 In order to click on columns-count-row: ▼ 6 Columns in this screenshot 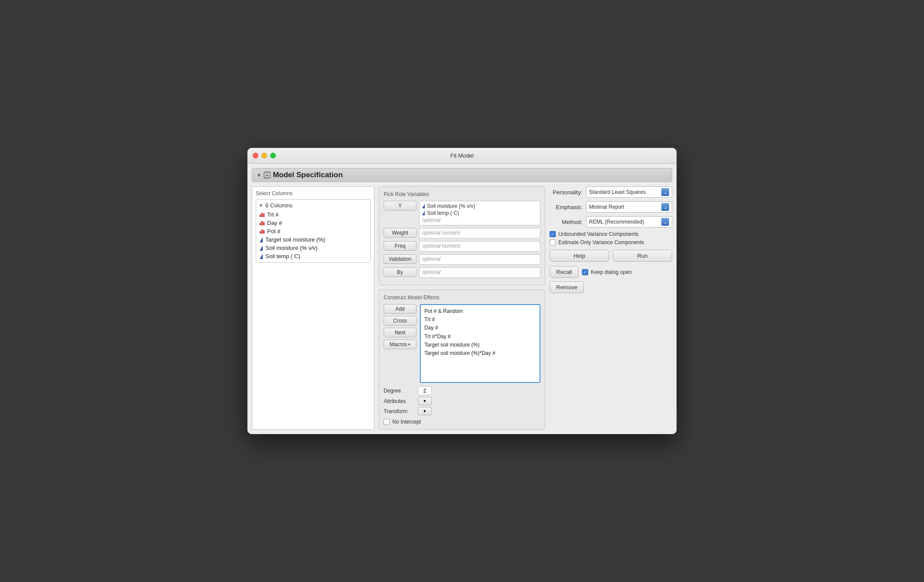, I will do `click(313, 206)`.